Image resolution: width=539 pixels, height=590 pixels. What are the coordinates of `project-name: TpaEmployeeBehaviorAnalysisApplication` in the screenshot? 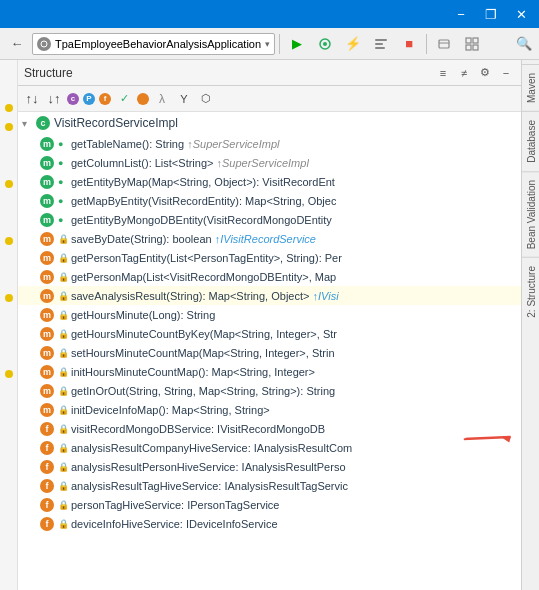 It's located at (158, 44).